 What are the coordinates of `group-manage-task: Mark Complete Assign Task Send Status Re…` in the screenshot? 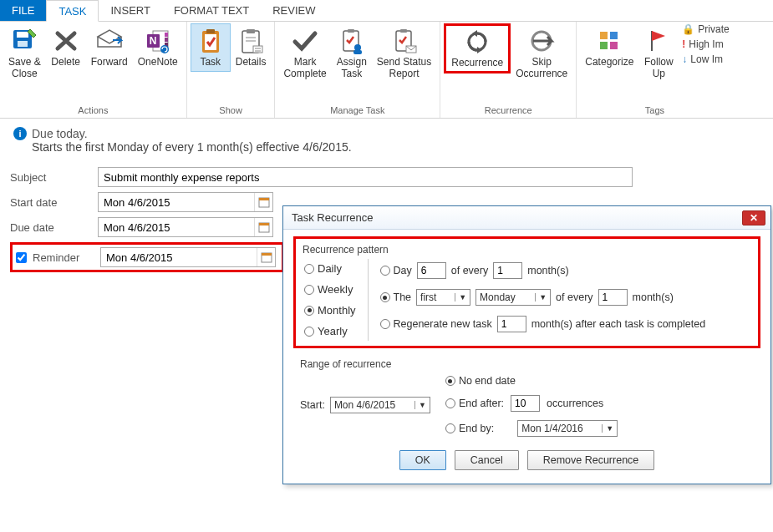 It's located at (358, 70).